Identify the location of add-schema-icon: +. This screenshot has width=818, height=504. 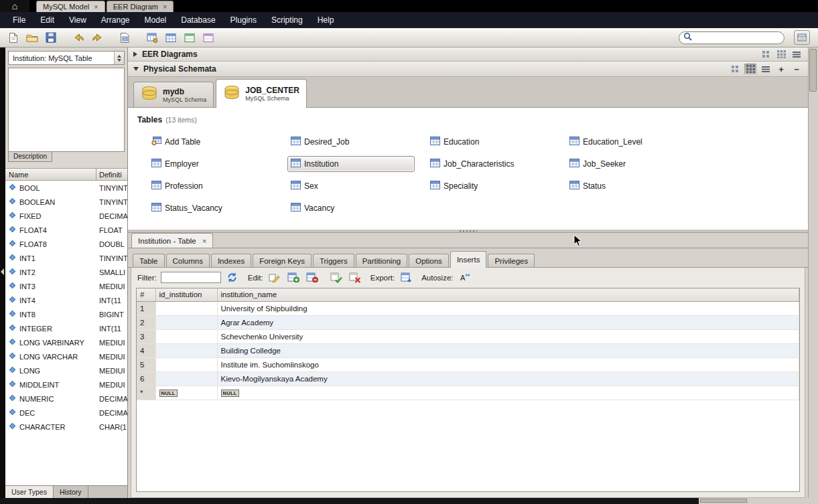
(781, 69).